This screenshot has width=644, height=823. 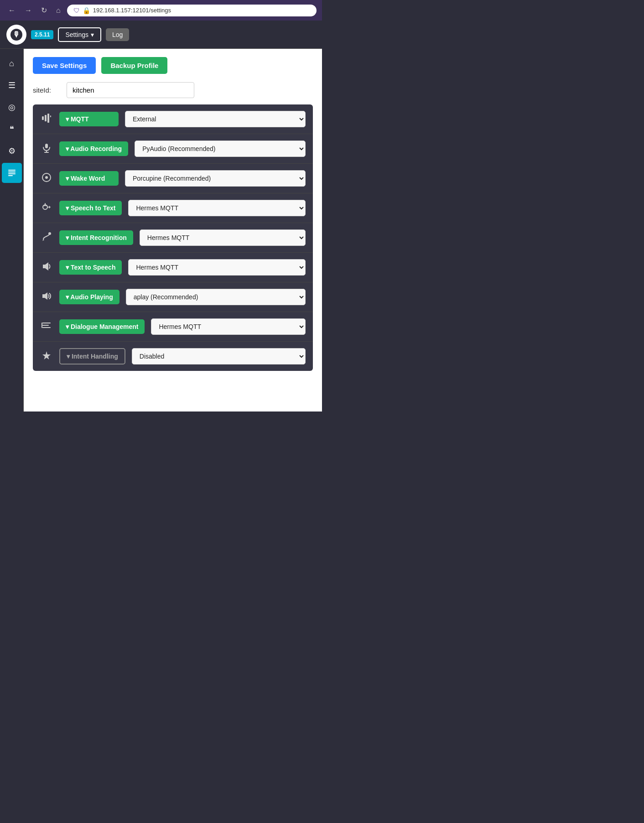 I want to click on save-settings-button: Save Settings, so click(x=64, y=66).